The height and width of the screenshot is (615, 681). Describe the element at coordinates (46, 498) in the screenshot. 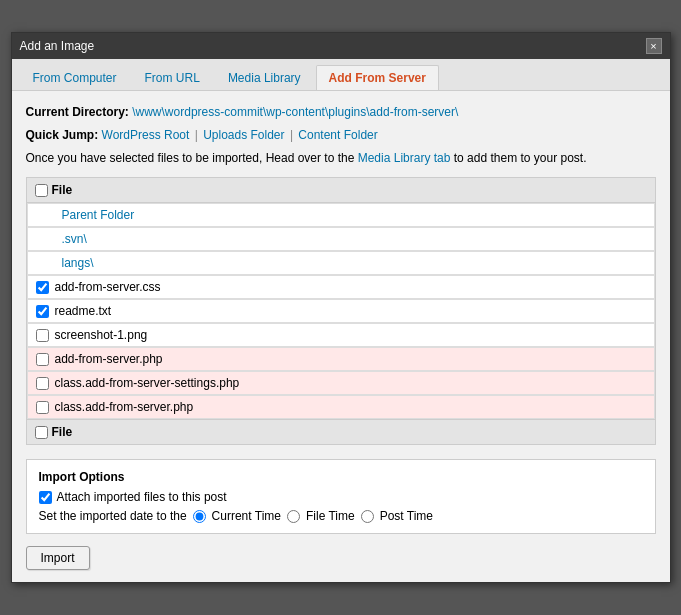

I see `attach-checkbox` at that location.